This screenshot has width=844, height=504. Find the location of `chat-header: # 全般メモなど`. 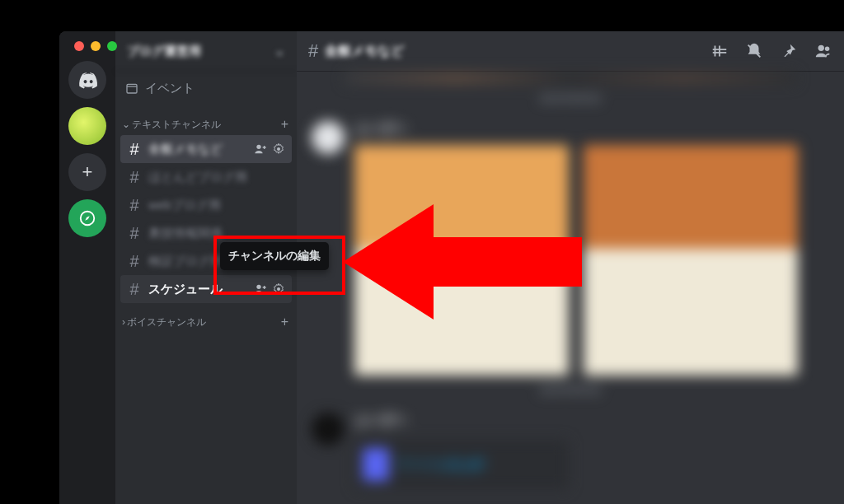

chat-header: # 全般メモなど is located at coordinates (570, 51).